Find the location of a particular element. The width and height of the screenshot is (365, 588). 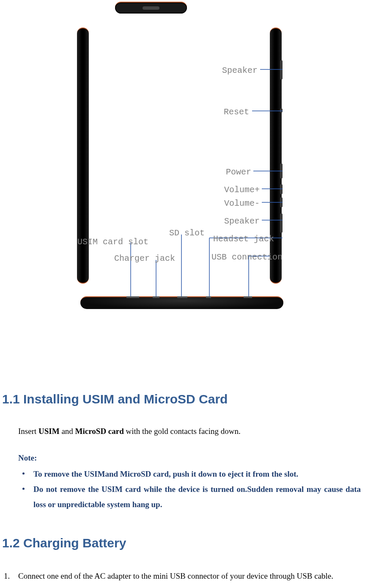

label-volume-down: Volume- is located at coordinates (226, 204).